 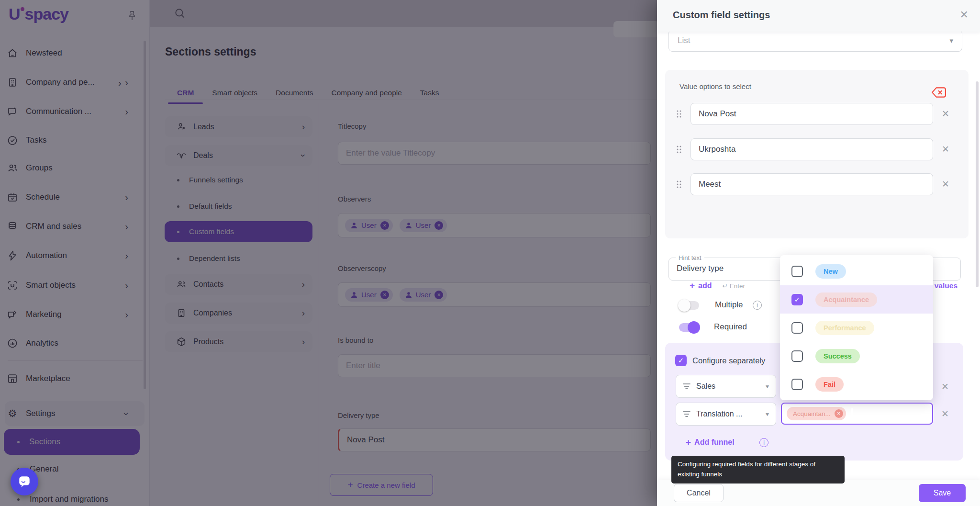 What do you see at coordinates (942, 493) in the screenshot?
I see `save-button: Save` at bounding box center [942, 493].